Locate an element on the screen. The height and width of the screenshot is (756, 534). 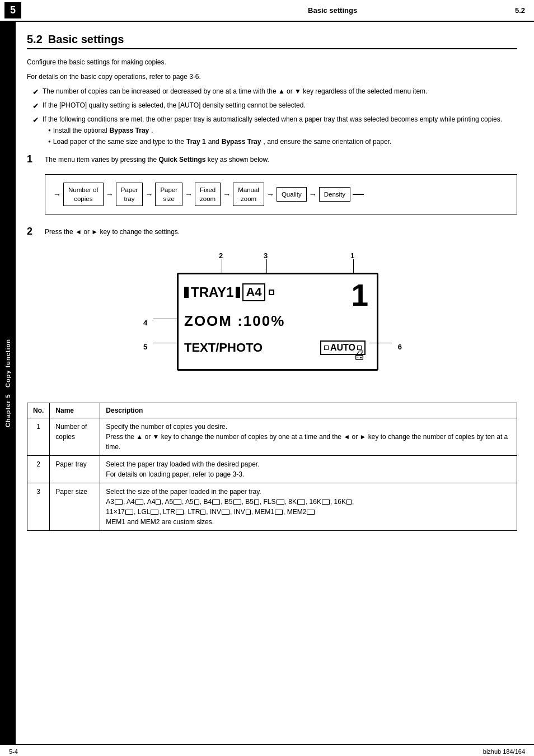
chapter-number: 5 is located at coordinates (13, 10).